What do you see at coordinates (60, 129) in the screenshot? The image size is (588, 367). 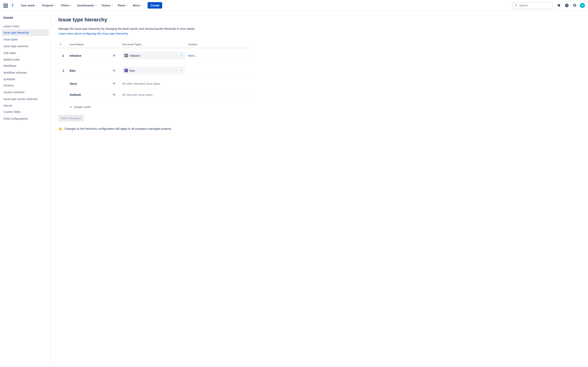 I see `warning-icon` at bounding box center [60, 129].